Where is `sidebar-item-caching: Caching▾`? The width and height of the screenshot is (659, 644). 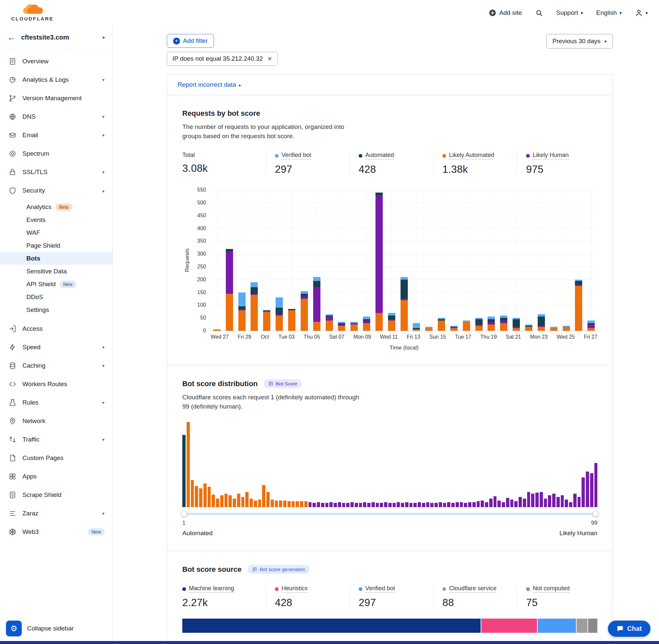 sidebar-item-caching: Caching▾ is located at coordinates (56, 366).